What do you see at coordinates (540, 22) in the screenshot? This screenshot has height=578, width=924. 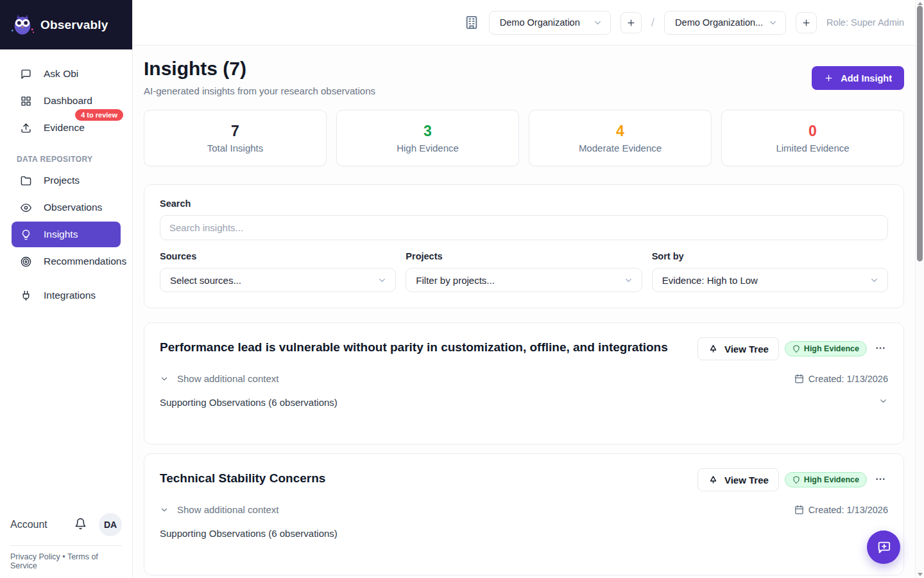 I see `organization-select-value: Demo Organization` at bounding box center [540, 22].